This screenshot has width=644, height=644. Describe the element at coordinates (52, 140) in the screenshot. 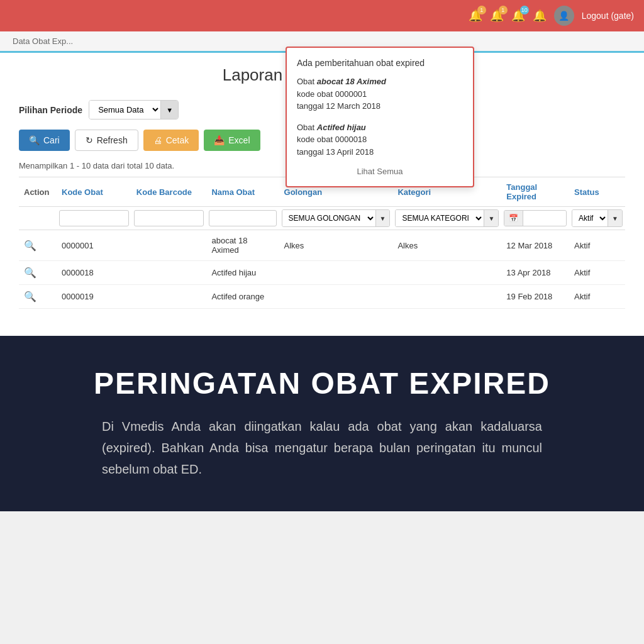

I see `cari-label: Cari` at that location.